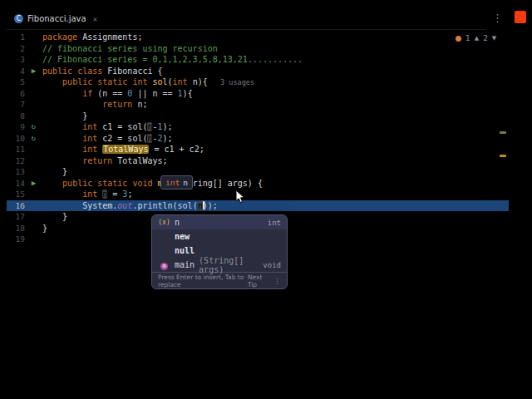 This screenshot has width=532, height=399. Describe the element at coordinates (87, 195) in the screenshot. I see `code-text: int n = 3;` at that location.